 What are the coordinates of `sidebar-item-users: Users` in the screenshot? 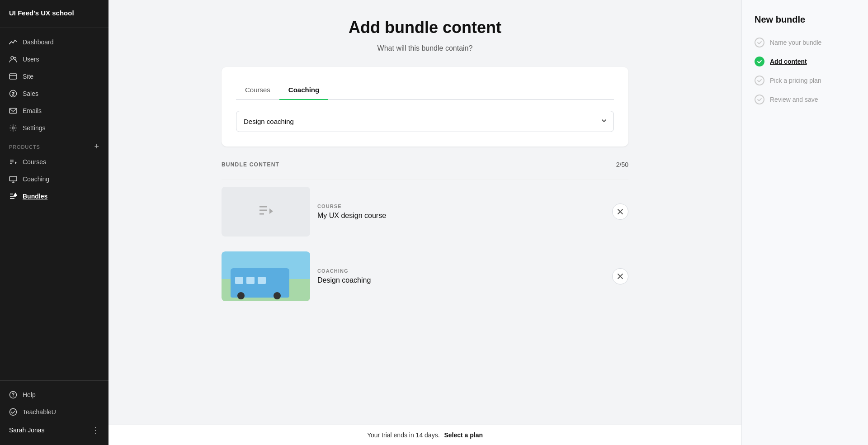 It's located at (54, 59).